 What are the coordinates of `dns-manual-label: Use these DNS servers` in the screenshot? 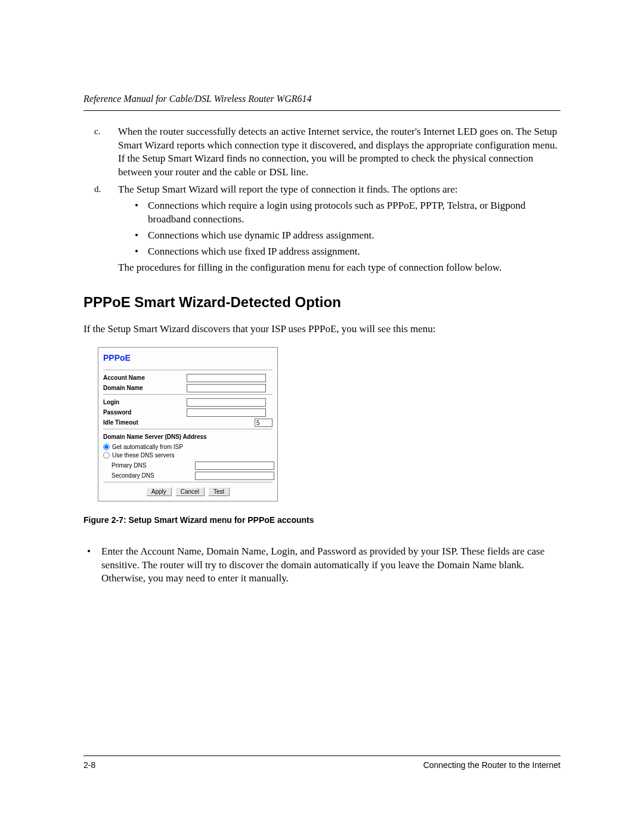 It's located at (143, 456).